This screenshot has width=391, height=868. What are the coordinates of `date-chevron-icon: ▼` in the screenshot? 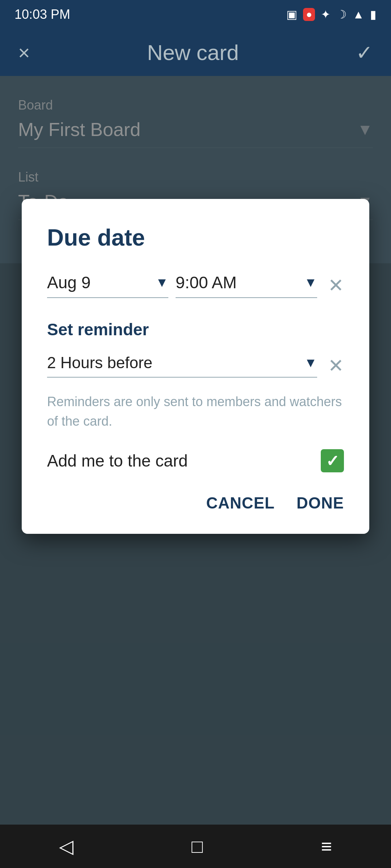 It's located at (162, 282).